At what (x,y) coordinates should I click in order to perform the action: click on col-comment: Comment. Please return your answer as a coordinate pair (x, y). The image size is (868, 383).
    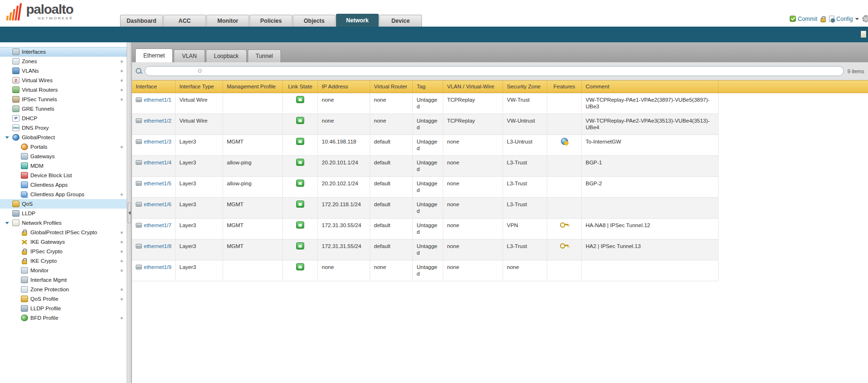
    Looking at the image, I should click on (650, 86).